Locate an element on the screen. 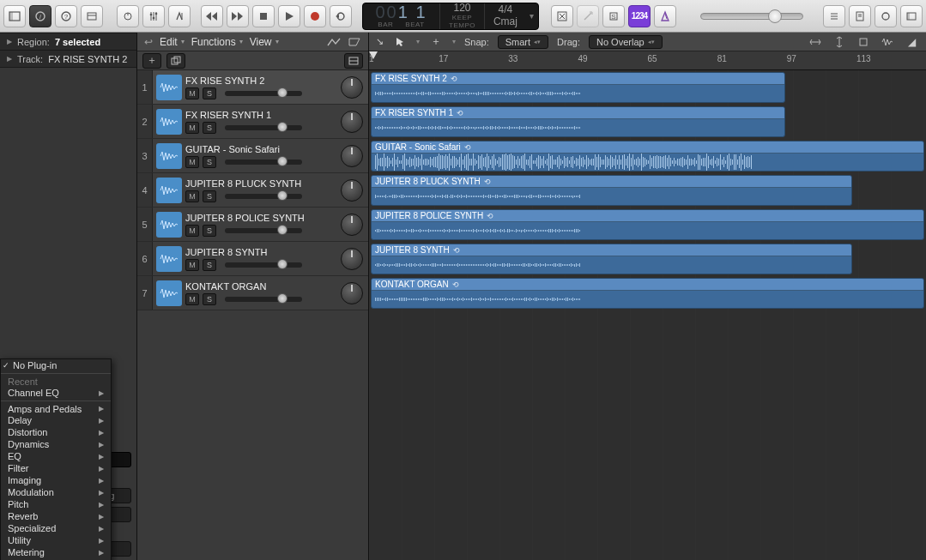 The width and height of the screenshot is (926, 560). replace-icon is located at coordinates (562, 16).